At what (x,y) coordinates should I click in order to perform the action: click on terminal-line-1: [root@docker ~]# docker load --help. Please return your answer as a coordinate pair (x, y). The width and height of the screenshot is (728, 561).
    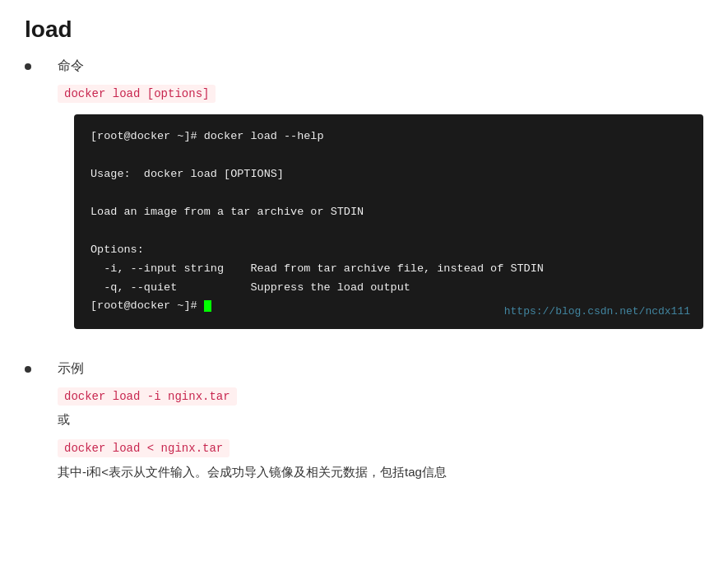
    Looking at the image, I should click on (388, 137).